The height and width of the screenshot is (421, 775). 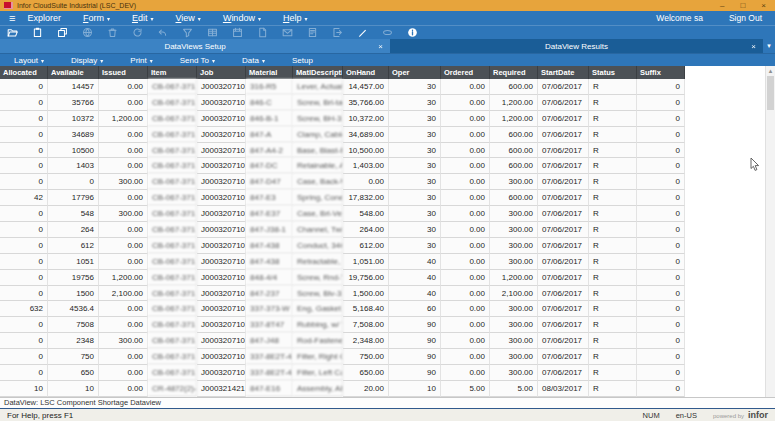 What do you see at coordinates (613, 72) in the screenshot?
I see `column-header-status: Status` at bounding box center [613, 72].